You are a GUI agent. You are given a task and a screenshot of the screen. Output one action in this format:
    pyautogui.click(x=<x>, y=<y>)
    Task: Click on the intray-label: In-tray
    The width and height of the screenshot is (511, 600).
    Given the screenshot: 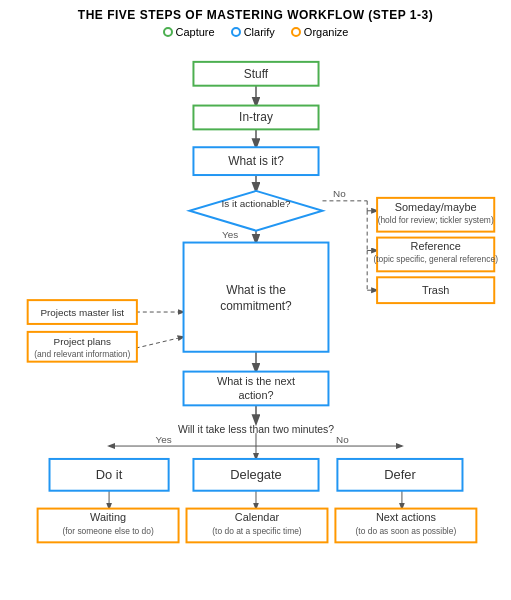 What is the action you would take?
    pyautogui.click(x=256, y=117)
    